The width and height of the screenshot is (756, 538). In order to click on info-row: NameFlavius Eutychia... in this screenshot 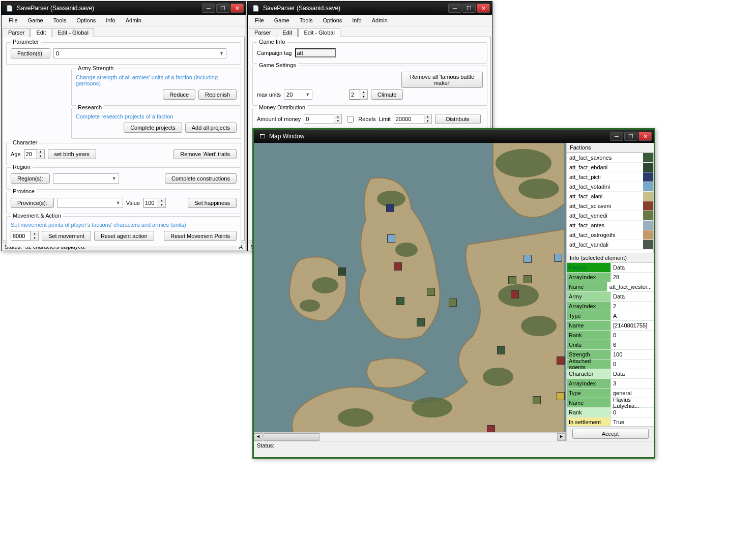, I will do `click(610, 403)`.